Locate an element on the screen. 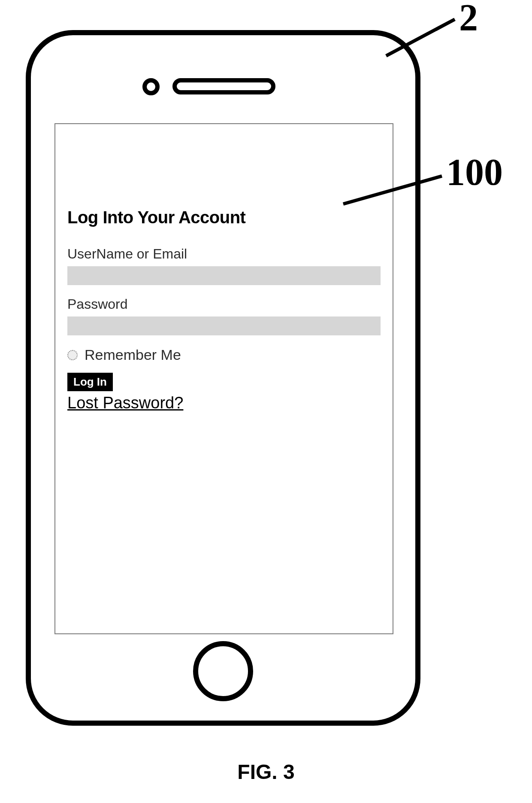 The height and width of the screenshot is (803, 532). lost-password-link: Lost Password? is located at coordinates (224, 403).